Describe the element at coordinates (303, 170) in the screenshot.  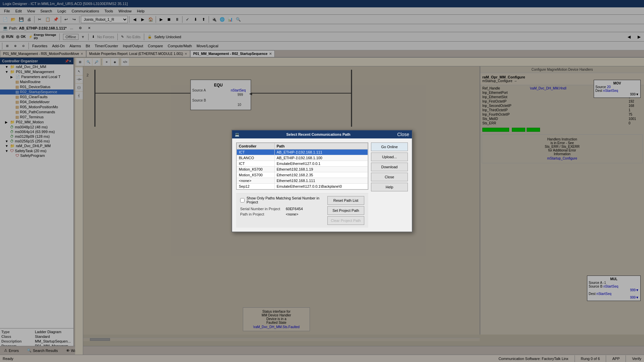
I see `table-row-3: Motion_K5700 Ethernet\192.168.1.19` at that location.